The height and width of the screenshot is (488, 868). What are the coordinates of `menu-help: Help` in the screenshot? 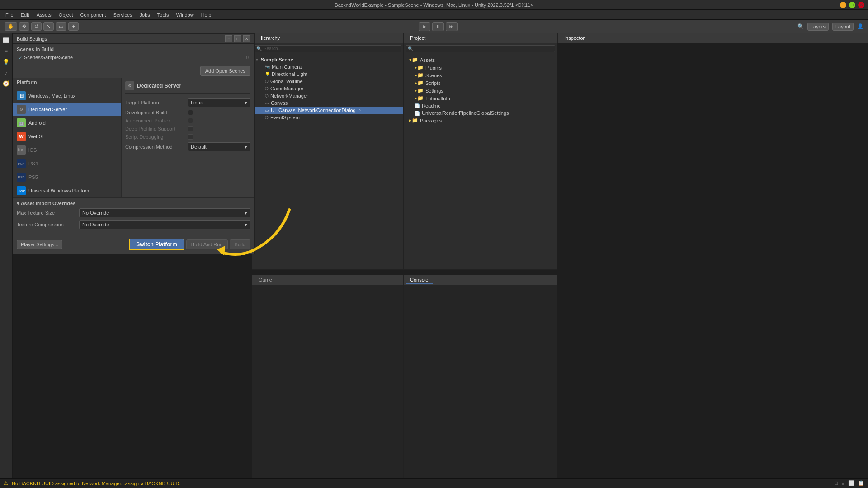 It's located at (206, 15).